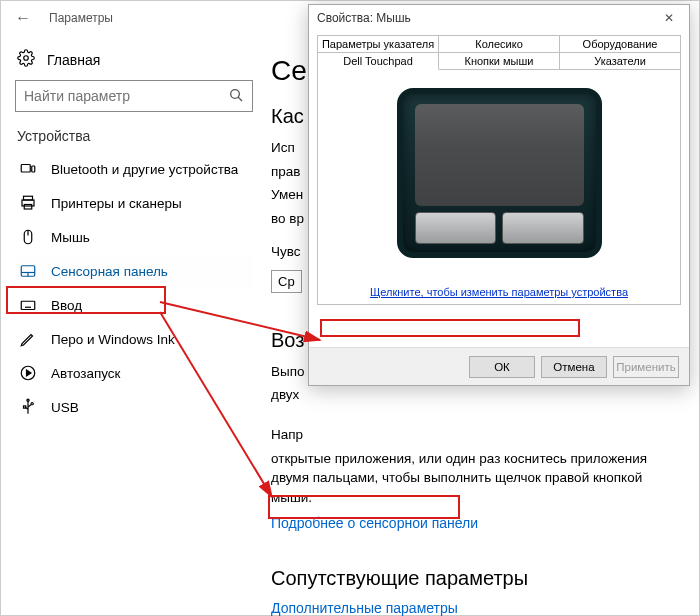 Image resolution: width=700 pixels, height=616 pixels. What do you see at coordinates (499, 18) in the screenshot?
I see `dialog-titlebar: Свойства: Мышь ✕` at bounding box center [499, 18].